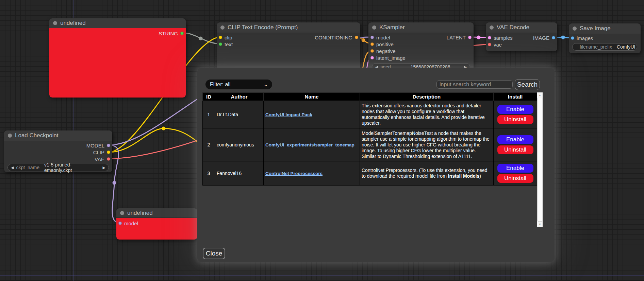 The height and width of the screenshot is (281, 644). I want to click on cell-description: ControlNet Preprocessors. (To use this e…, so click(427, 173).